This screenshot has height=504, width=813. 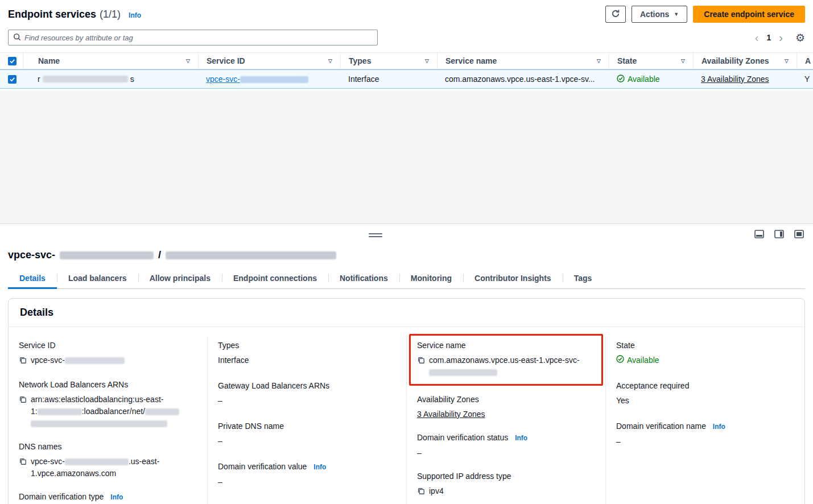 What do you see at coordinates (781, 38) in the screenshot?
I see `next-page-icon: ›` at bounding box center [781, 38].